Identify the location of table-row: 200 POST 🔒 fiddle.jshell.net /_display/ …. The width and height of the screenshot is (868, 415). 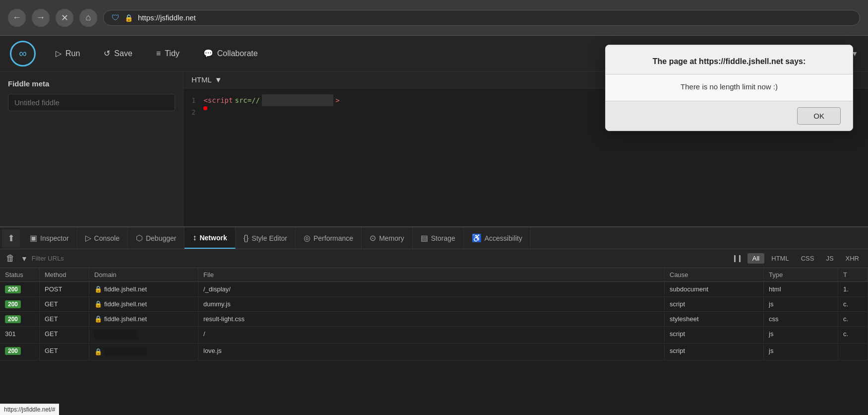
(434, 289).